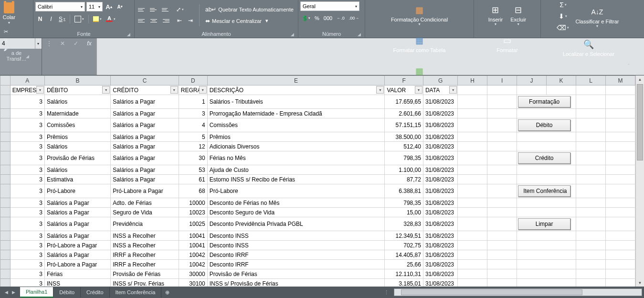  What do you see at coordinates (404, 125) in the screenshot?
I see `cell: 57.151,15` at bounding box center [404, 125].